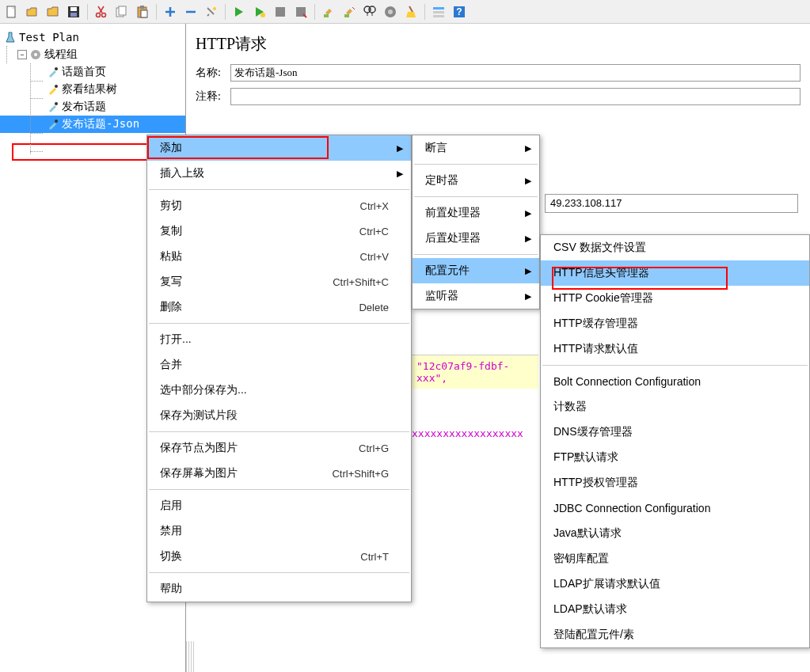 Image resolution: width=810 pixels, height=672 pixels. What do you see at coordinates (36, 55) in the screenshot?
I see `gear-icon` at bounding box center [36, 55].